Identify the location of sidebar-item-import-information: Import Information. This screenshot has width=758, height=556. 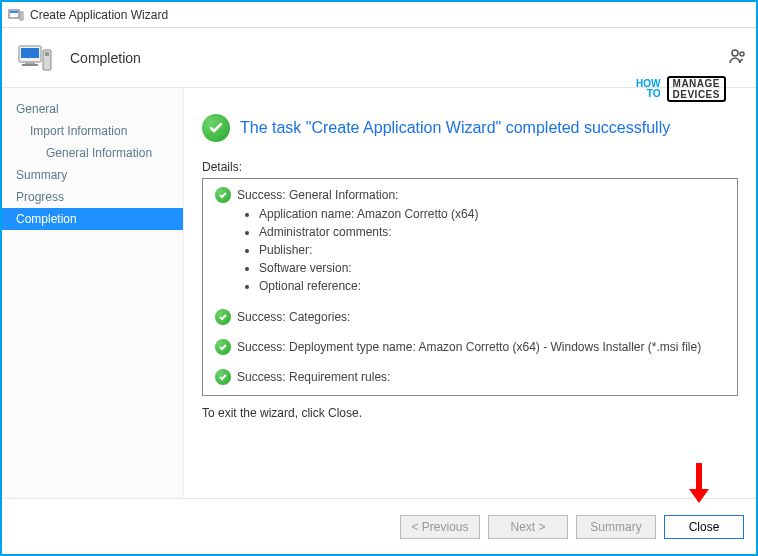
(92, 131).